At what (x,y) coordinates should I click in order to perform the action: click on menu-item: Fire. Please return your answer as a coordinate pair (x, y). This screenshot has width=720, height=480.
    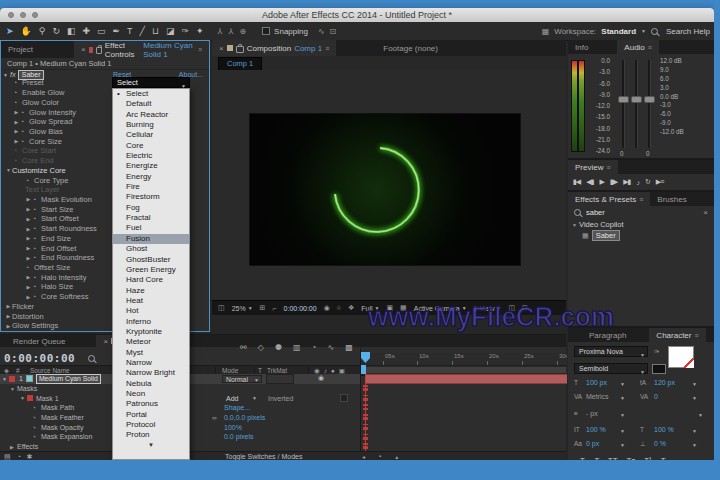
    Looking at the image, I should click on (151, 187).